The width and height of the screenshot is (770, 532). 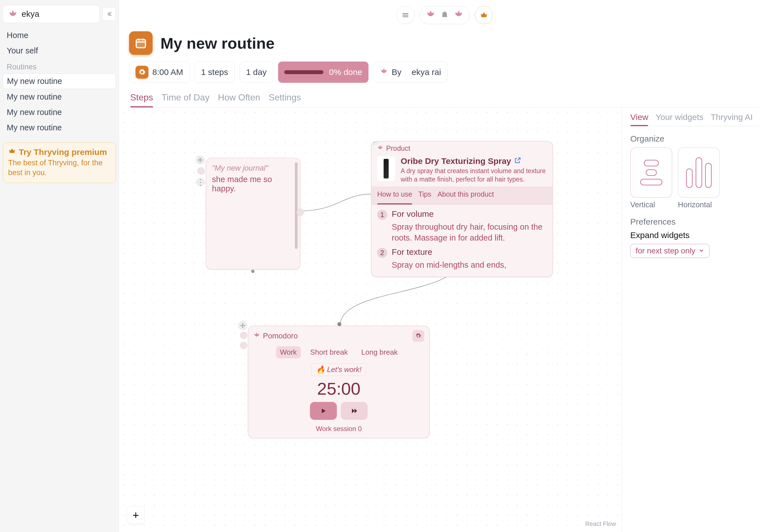 I want to click on product-tab-how-to-use: How to use, so click(x=395, y=196).